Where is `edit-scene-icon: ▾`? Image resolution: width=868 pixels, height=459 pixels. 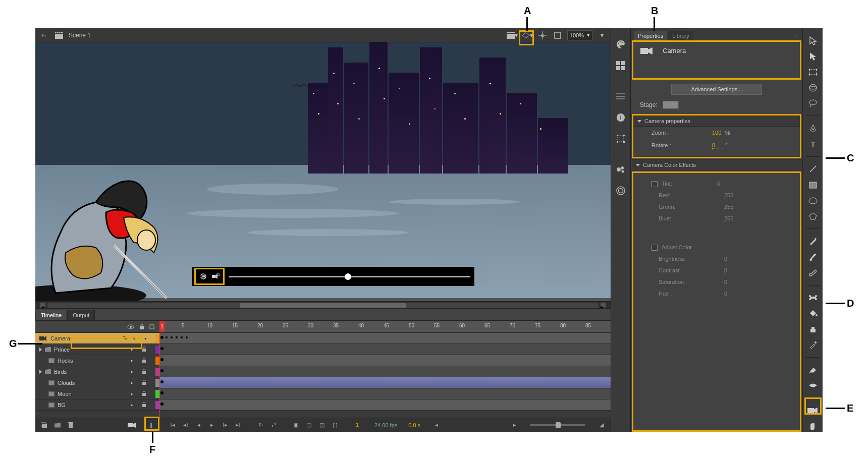
edit-scene-icon: ▾ is located at coordinates (512, 35).